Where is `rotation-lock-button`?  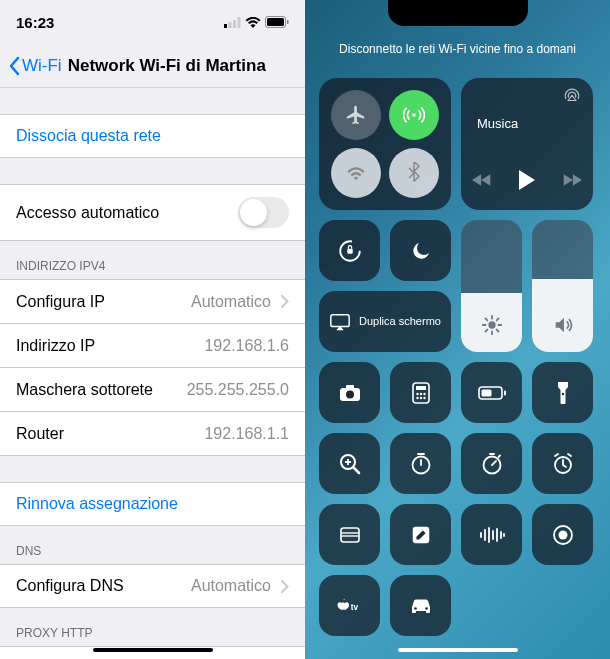
rotation-lock-button is located at coordinates (350, 250).